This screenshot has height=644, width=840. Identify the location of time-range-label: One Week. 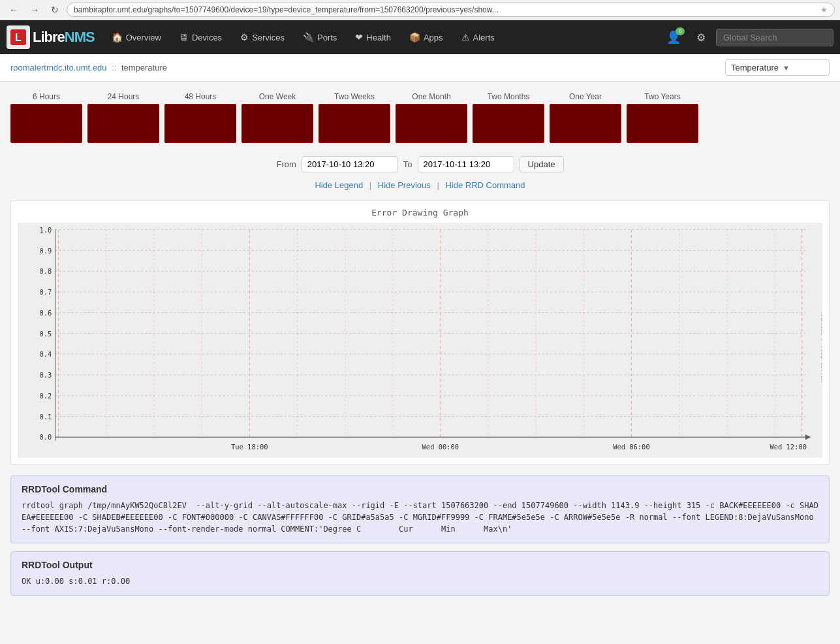
(277, 97).